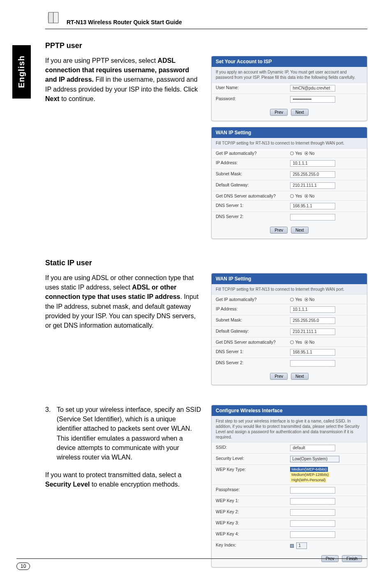 Image resolution: width=392 pixels, height=588 pixels. Describe the element at coordinates (249, 524) in the screenshot. I see `wep-key3-label: WEP Key 3:` at that location.